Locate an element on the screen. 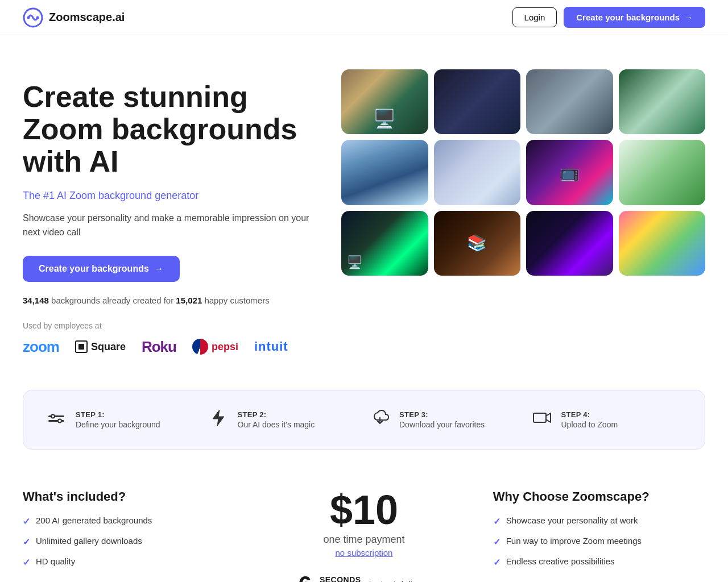  features-right-title: Why Choose Zoomscape? is located at coordinates (599, 497).